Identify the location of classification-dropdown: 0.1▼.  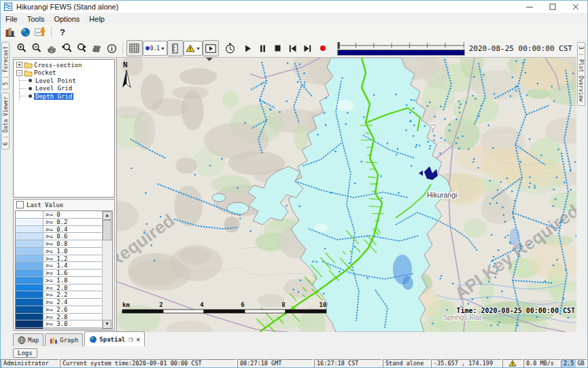
(155, 48).